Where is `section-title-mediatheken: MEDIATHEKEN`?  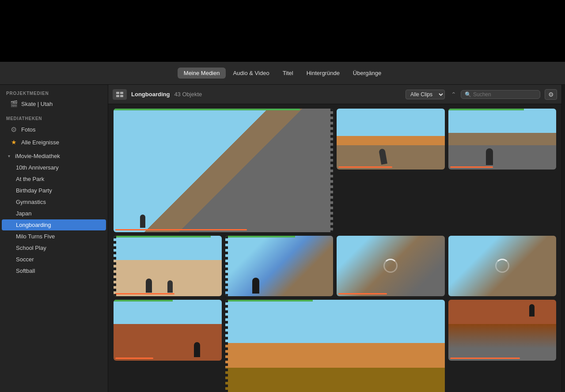
section-title-mediatheken: MEDIATHEKEN is located at coordinates (54, 117).